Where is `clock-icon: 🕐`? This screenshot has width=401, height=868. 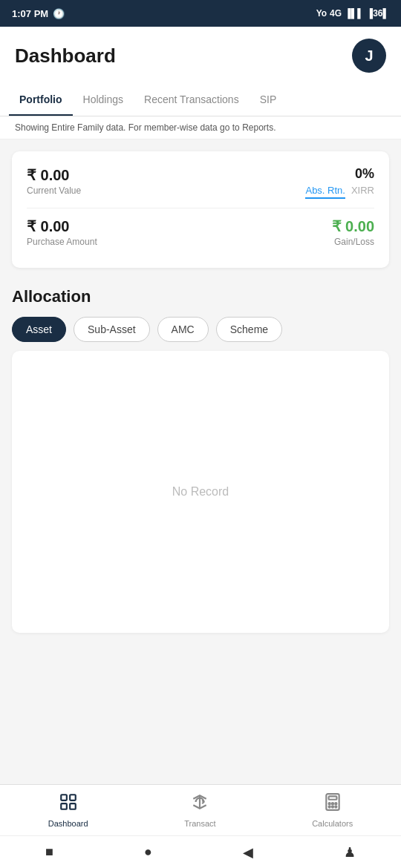 clock-icon: 🕐 is located at coordinates (59, 13).